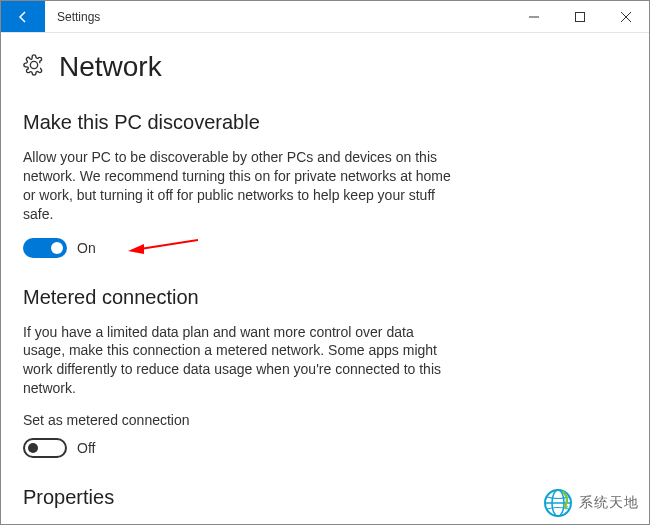  What do you see at coordinates (325, 298) in the screenshot?
I see `metered-title: Metered connection` at bounding box center [325, 298].